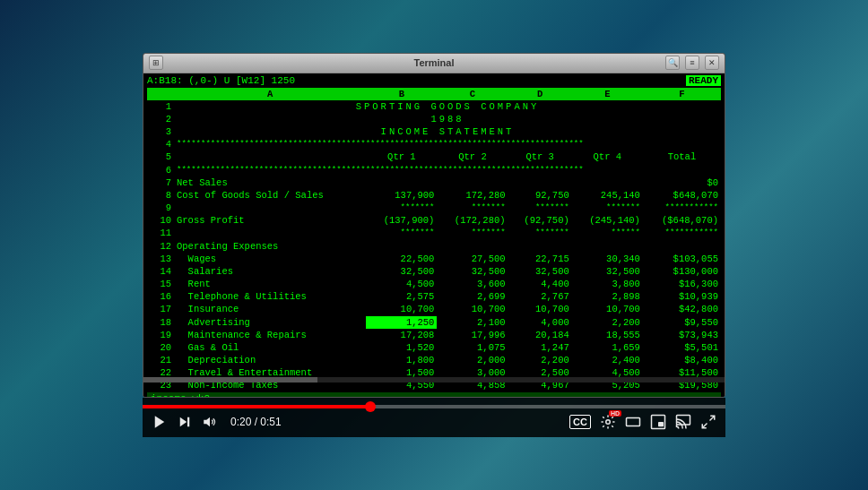  Describe the element at coordinates (447, 132) in the screenshot. I see `income-statement-title: INCOME STATEMENT` at that location.